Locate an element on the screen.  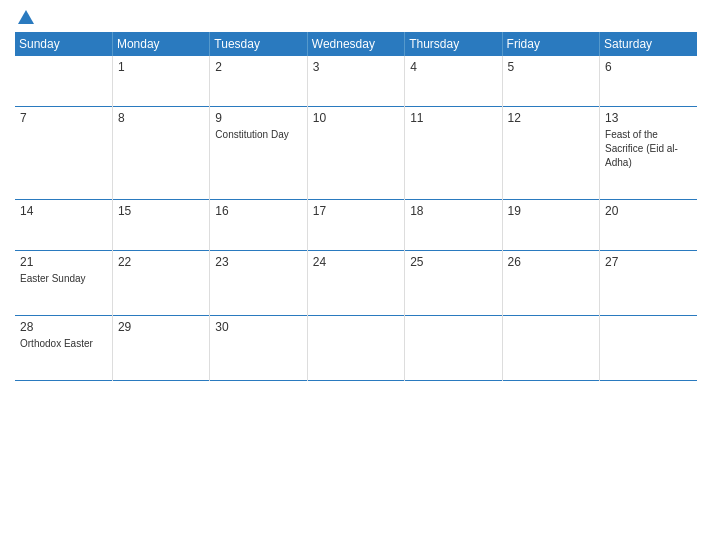
event-label: Feast of the Sacrifice (Eid al-Adha) is located at coordinates (642, 148).